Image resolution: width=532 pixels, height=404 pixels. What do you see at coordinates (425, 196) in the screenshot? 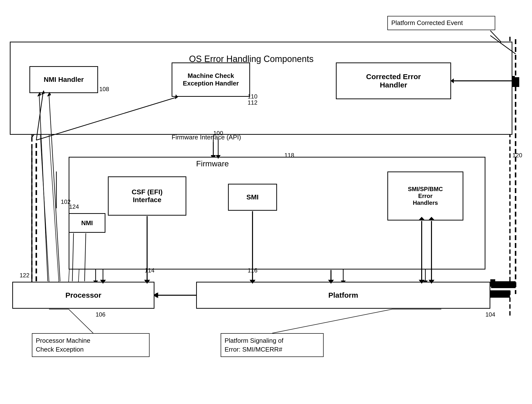
I see `smibmc-box: SMI/SP/BMCErrorHandlers` at bounding box center [425, 196].